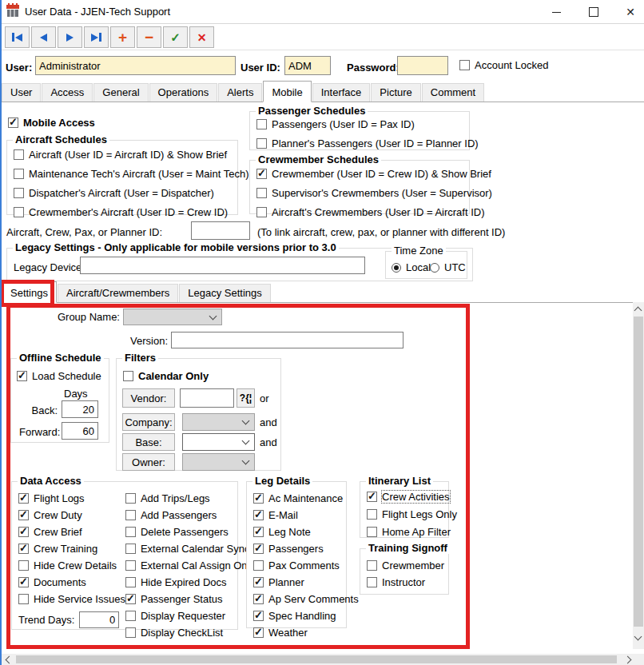 This screenshot has width=644, height=665. What do you see at coordinates (166, 376) in the screenshot?
I see `checkbox-calendar-only: Calendar Only` at bounding box center [166, 376].